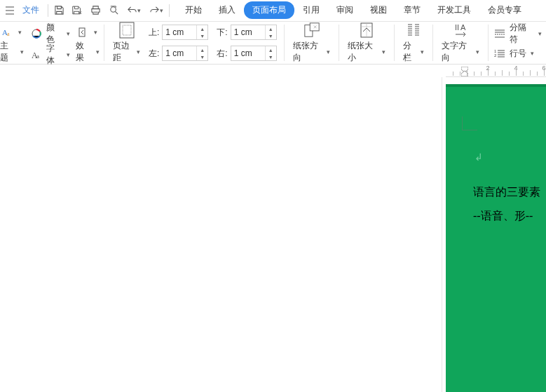 This screenshot has width=546, height=392. Describe the element at coordinates (496, 238) in the screenshot. I see `document-page: ↲ 语言的三要素 --语音、形--` at that location.